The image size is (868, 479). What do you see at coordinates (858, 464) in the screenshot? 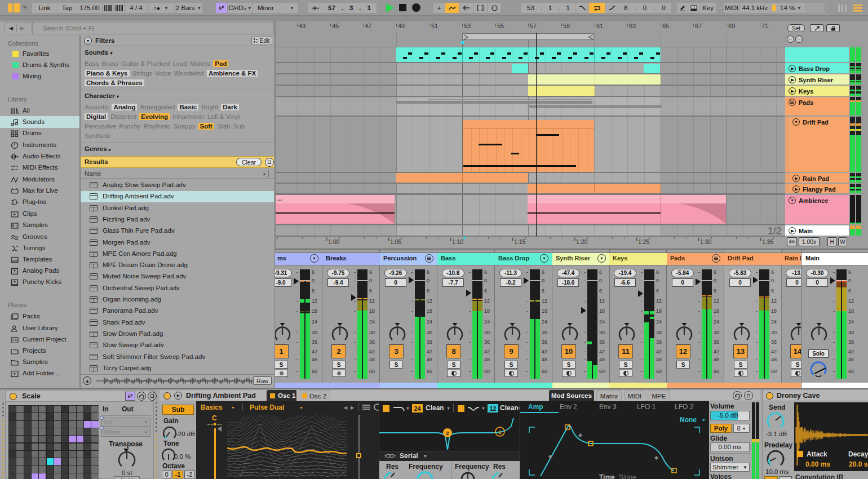
I see `svg-text: 20.0 s` at bounding box center [858, 464].